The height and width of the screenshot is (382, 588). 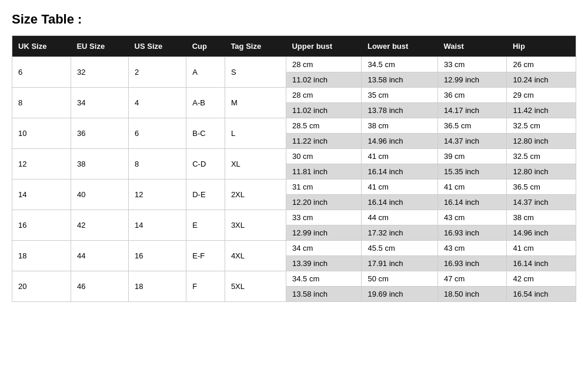 I want to click on measurement-inch-cell: 13.39 inch, so click(x=323, y=264).